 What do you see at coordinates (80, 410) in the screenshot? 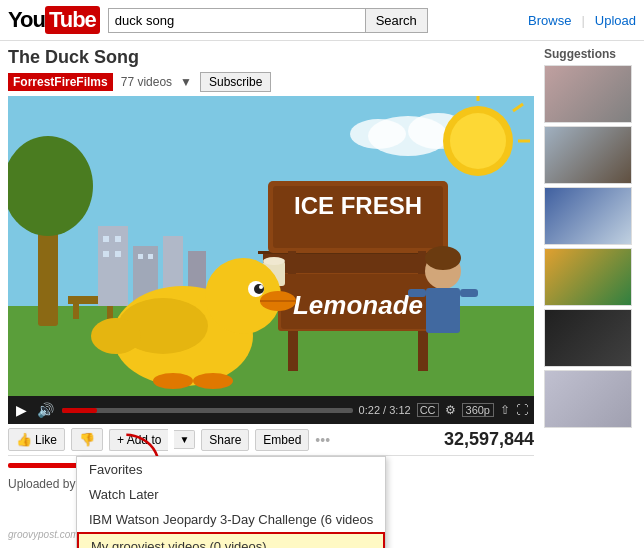
I see `progress-fill` at bounding box center [80, 410].